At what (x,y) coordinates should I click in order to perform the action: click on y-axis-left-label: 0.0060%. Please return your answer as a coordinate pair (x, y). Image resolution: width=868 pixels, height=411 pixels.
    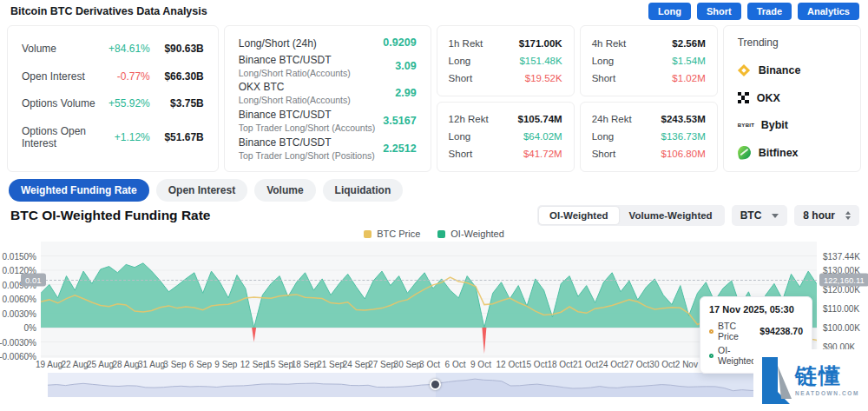
    Looking at the image, I should click on (18, 299).